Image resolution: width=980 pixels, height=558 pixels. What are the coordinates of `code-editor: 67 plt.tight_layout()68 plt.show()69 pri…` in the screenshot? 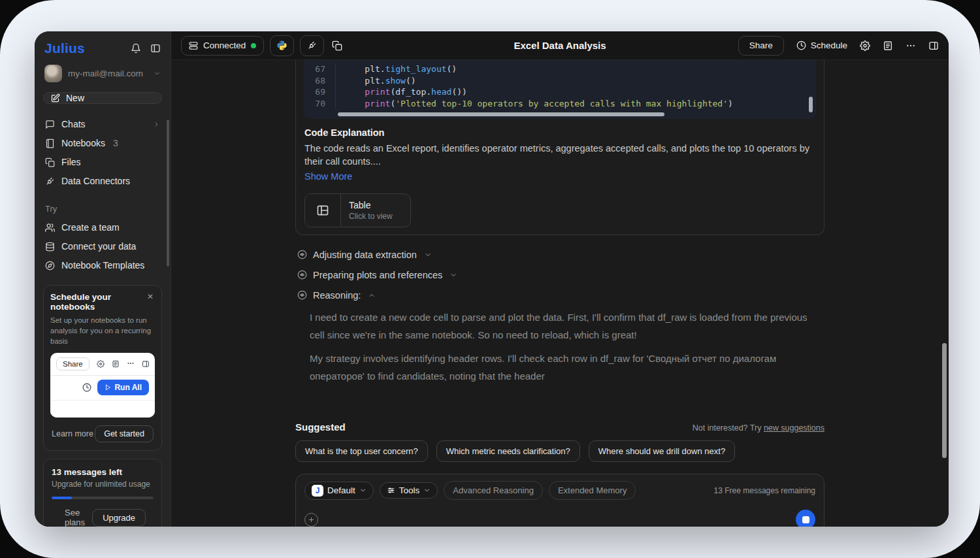 It's located at (560, 90).